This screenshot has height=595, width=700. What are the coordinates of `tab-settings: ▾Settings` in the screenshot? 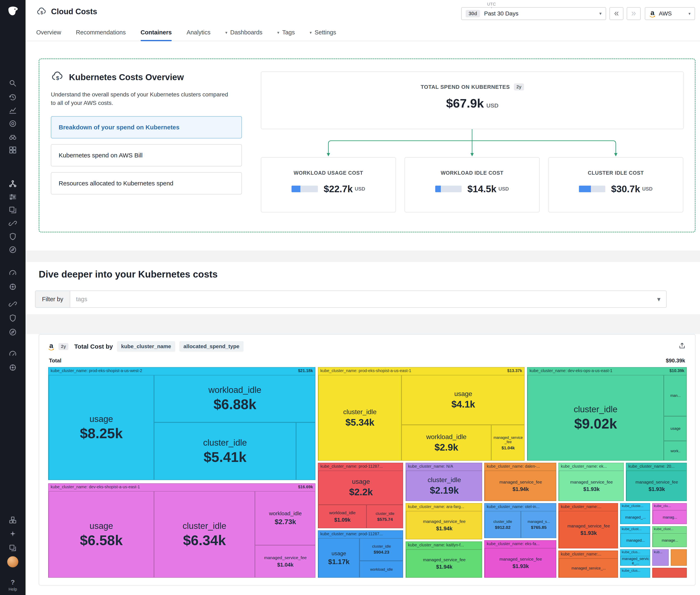 It's located at (323, 35).